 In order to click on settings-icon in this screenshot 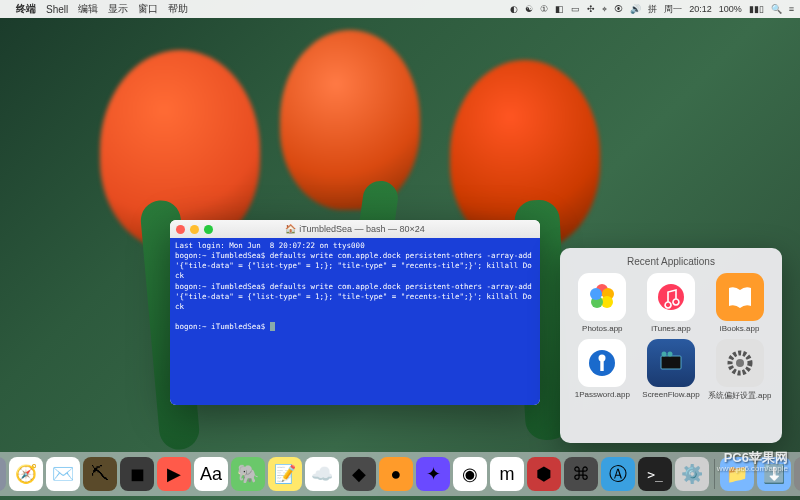, I will do `click(740, 363)`.